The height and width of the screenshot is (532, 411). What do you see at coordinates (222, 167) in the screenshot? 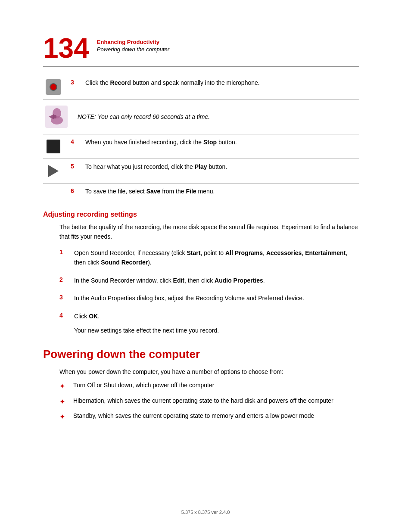
I see `step5-text: To hear what you just recorded, click th…` at bounding box center [222, 167].